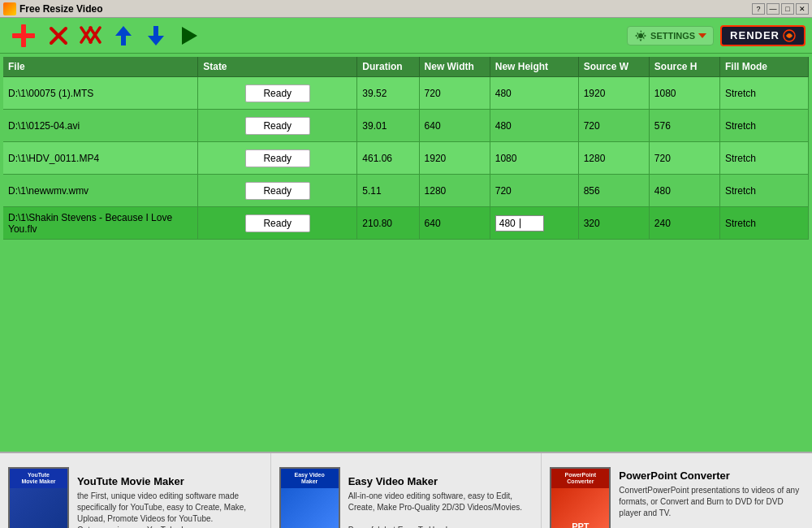  I want to click on ad-ppt-desc: ConvertPowerPoint presentations to video…, so click(711, 507).